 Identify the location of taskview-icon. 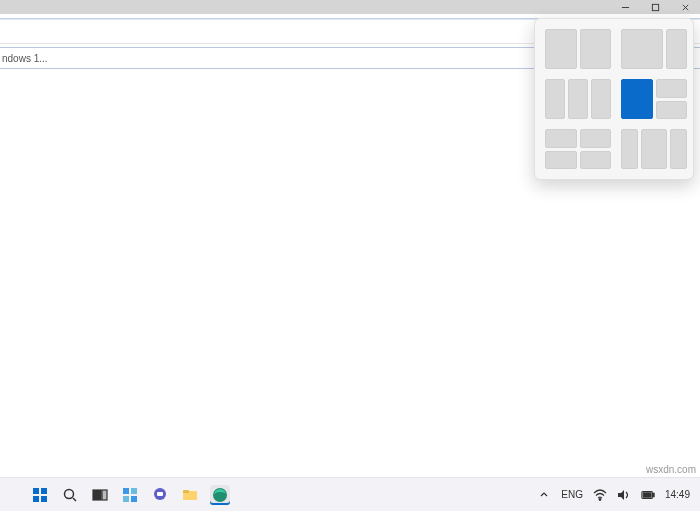
(100, 495).